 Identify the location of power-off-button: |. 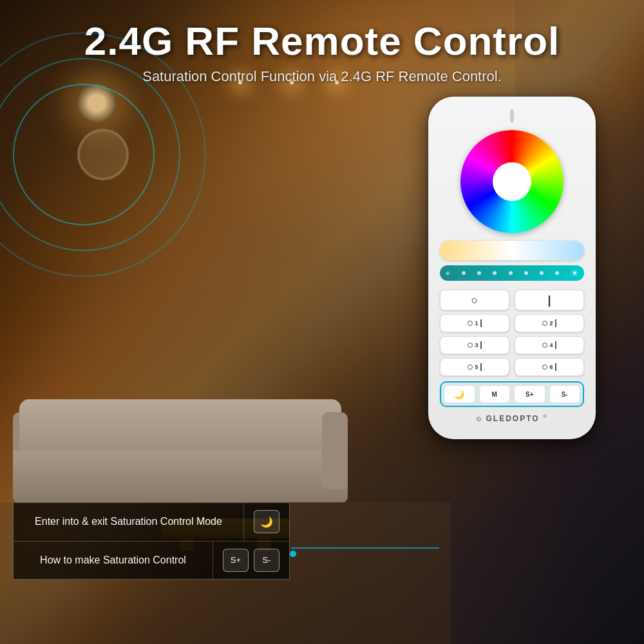
(549, 300).